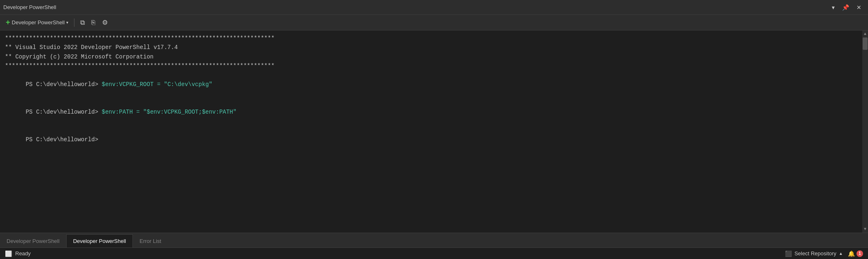  I want to click on terminal-line-prompt: PS C:\dev\helloworld>, so click(431, 140).